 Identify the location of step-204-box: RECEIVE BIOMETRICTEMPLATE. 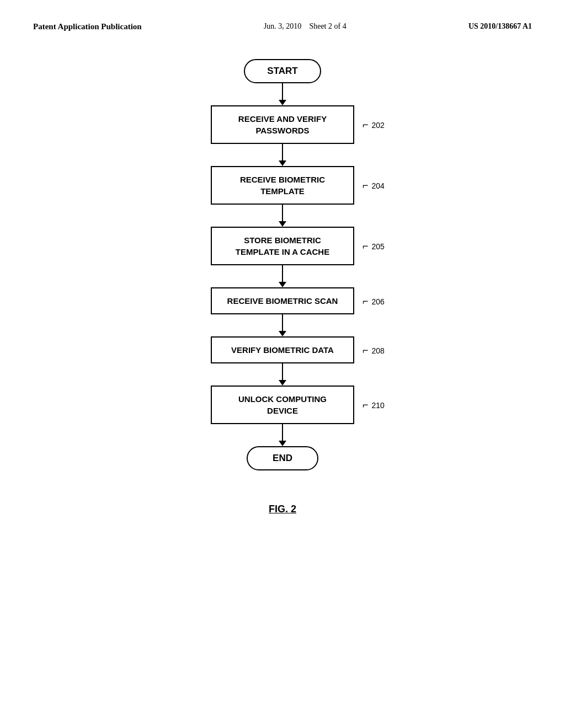
(282, 185).